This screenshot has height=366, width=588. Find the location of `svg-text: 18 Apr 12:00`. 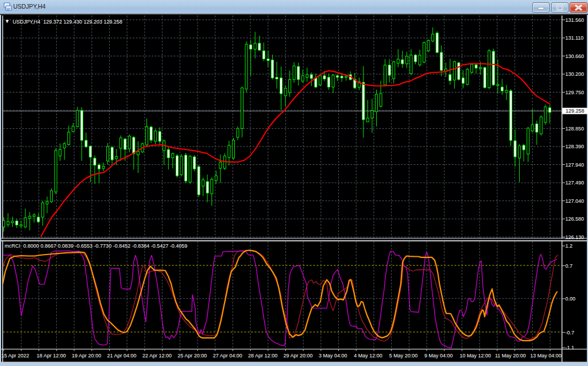

svg-text: 18 Apr 12:00 is located at coordinates (52, 356).